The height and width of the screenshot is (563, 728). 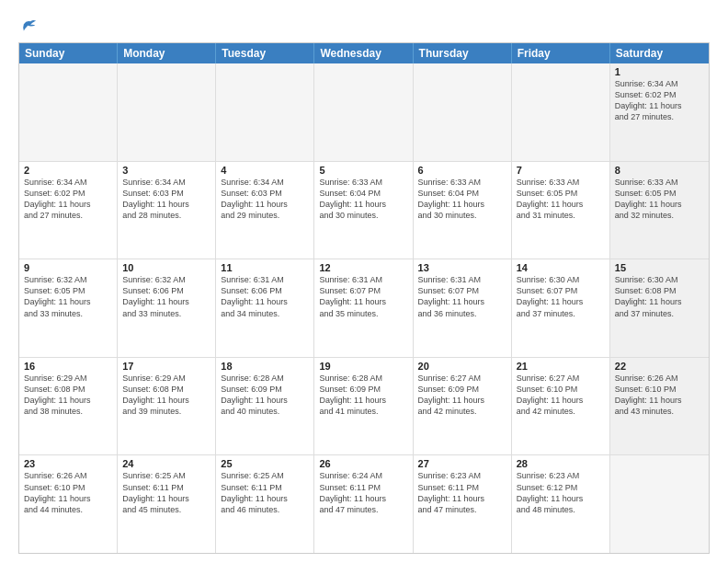 What do you see at coordinates (462, 170) in the screenshot?
I see `day-number: 6` at bounding box center [462, 170].